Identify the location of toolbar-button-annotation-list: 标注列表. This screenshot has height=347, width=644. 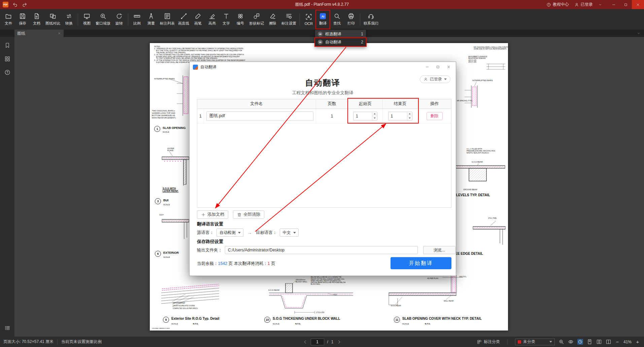
(167, 20).